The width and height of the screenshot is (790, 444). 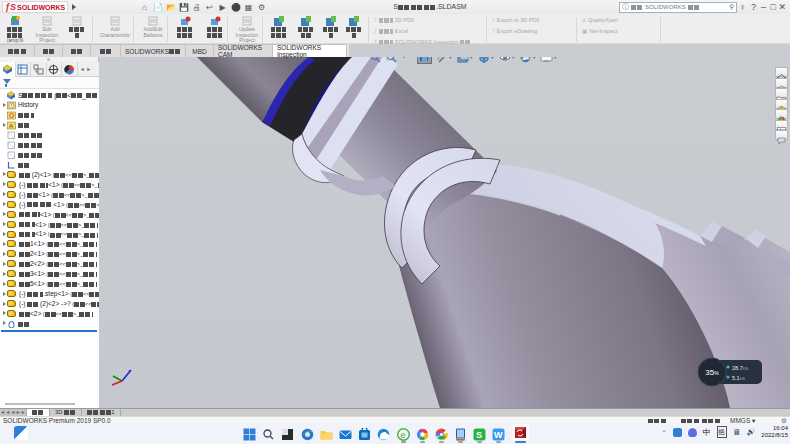 I want to click on svg-text: 5.1KB, so click(x=738, y=378).